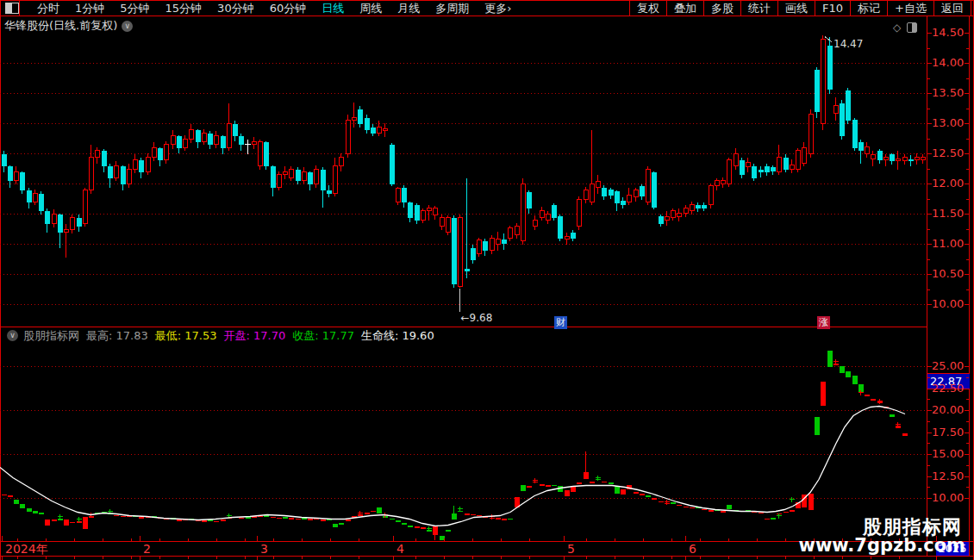 The height and width of the screenshot is (560, 974). I want to click on period-toolbar: 分时1分钟5分钟15分钟30分钟60分钟日线周线月线多周期更多›, so click(259, 9).